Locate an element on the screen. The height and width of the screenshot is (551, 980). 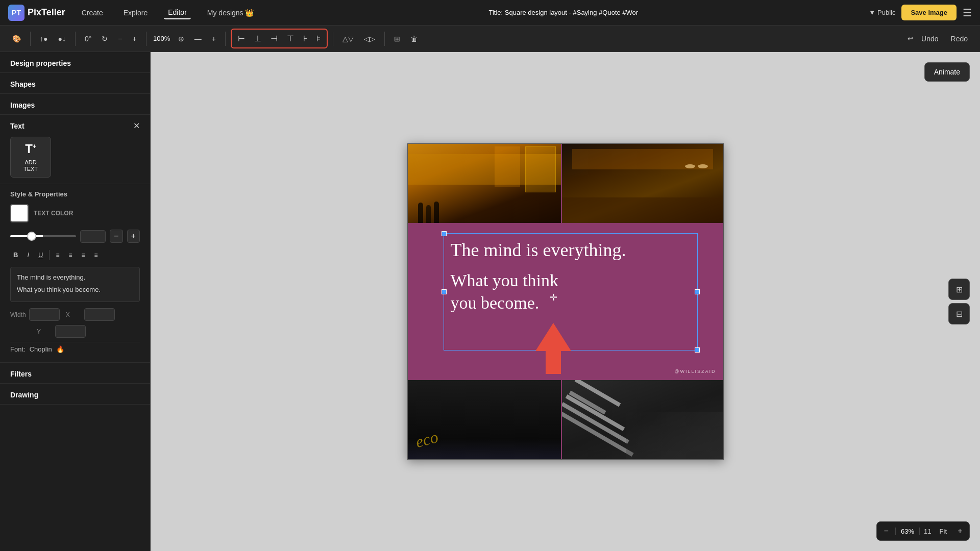
handle-bottom-right is located at coordinates (697, 350).